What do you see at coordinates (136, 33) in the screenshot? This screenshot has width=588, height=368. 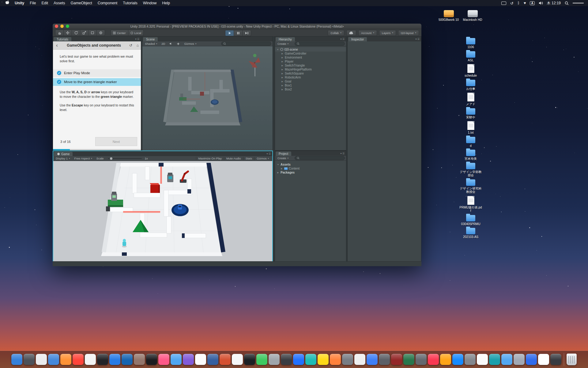 I see `space-local-button: Local` at bounding box center [136, 33].